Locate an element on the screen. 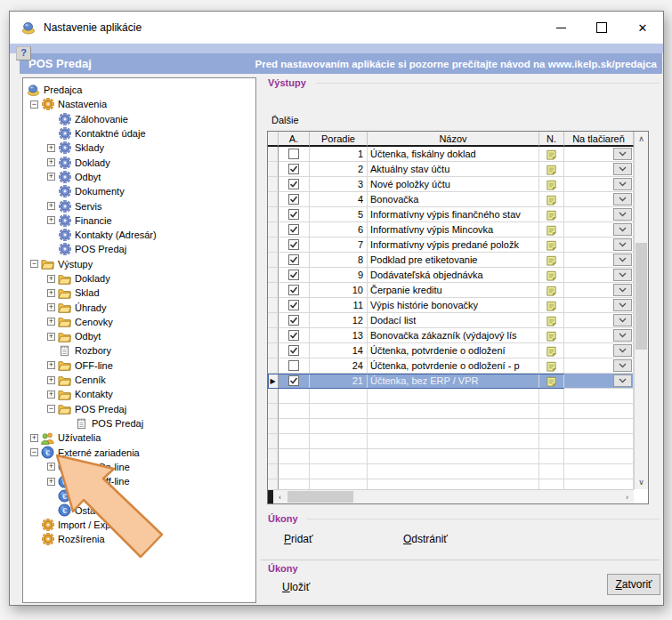  tree-item-cenovky: +Cenovky is located at coordinates (151, 322).